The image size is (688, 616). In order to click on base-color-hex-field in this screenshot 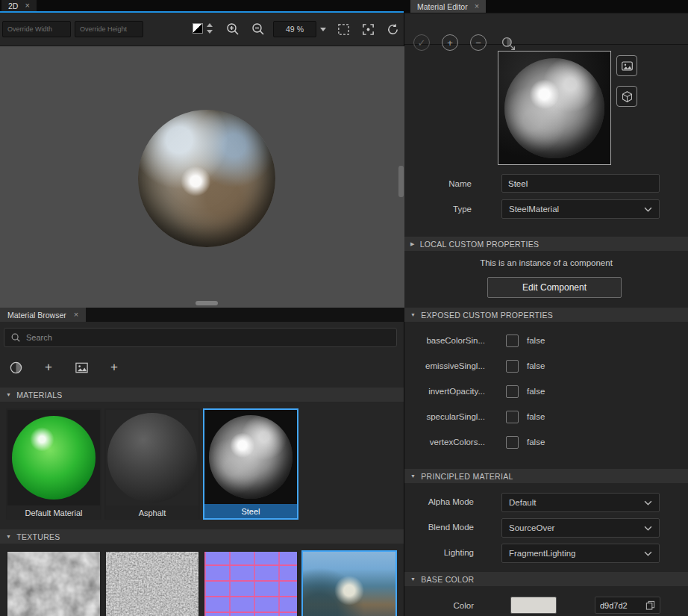, I will do `click(628, 605)`.